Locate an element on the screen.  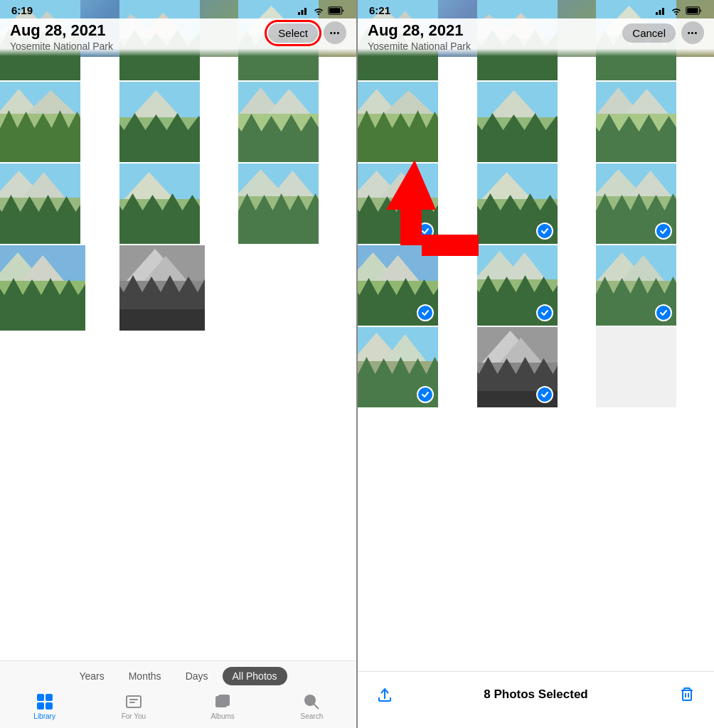
filter-all-photos: All Photos is located at coordinates (255, 676).